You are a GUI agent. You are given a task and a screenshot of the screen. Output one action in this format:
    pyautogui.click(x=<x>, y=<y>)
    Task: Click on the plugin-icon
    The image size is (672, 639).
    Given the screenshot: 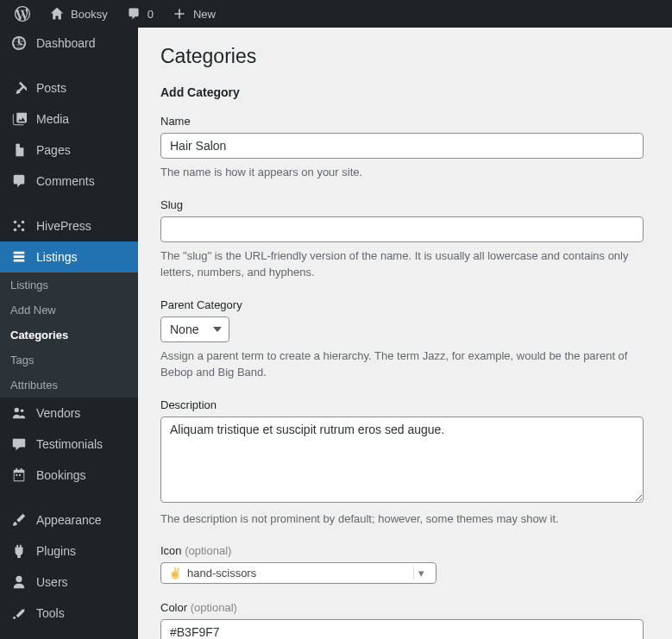 What is the action you would take?
    pyautogui.click(x=19, y=551)
    